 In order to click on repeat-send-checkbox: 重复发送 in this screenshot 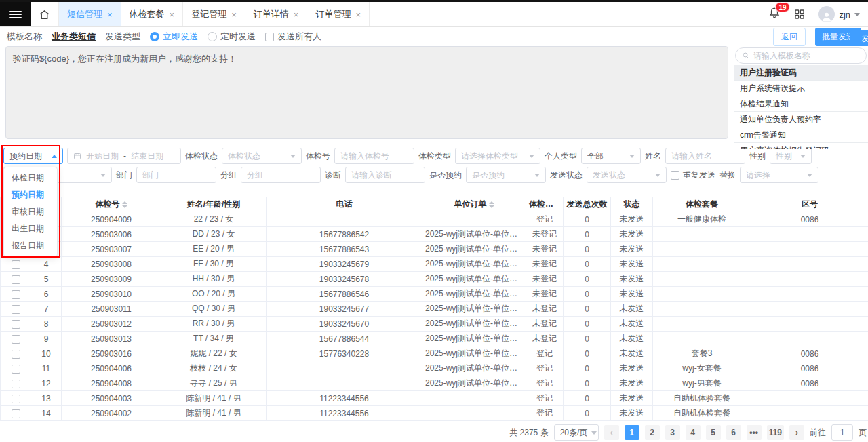, I will do `click(693, 175)`.